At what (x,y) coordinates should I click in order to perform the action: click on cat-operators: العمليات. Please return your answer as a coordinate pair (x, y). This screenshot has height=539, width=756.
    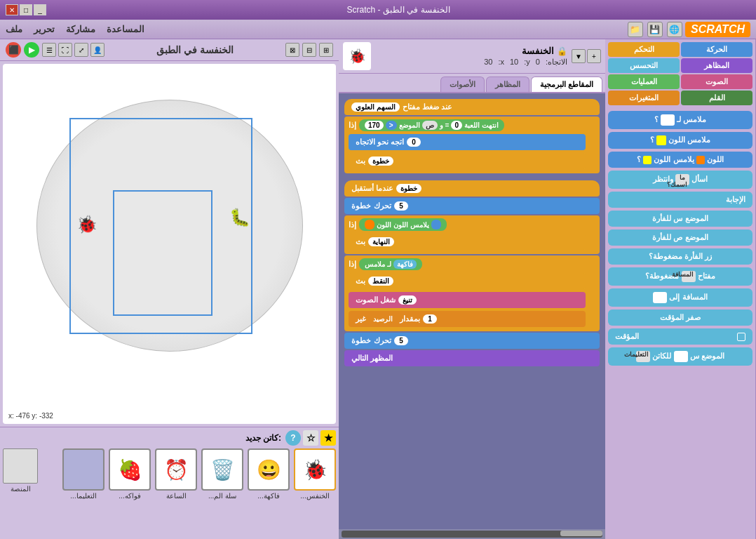
    Looking at the image, I should click on (644, 81).